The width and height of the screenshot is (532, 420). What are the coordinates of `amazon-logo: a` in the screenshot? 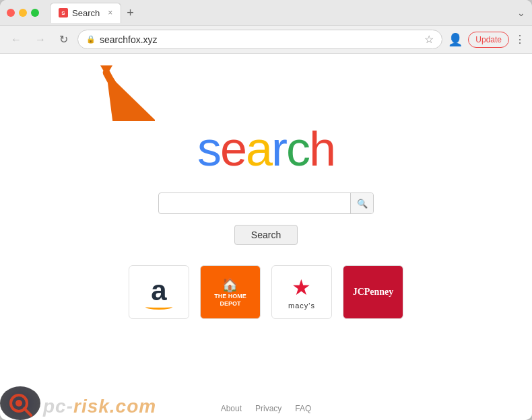 It's located at (159, 292).